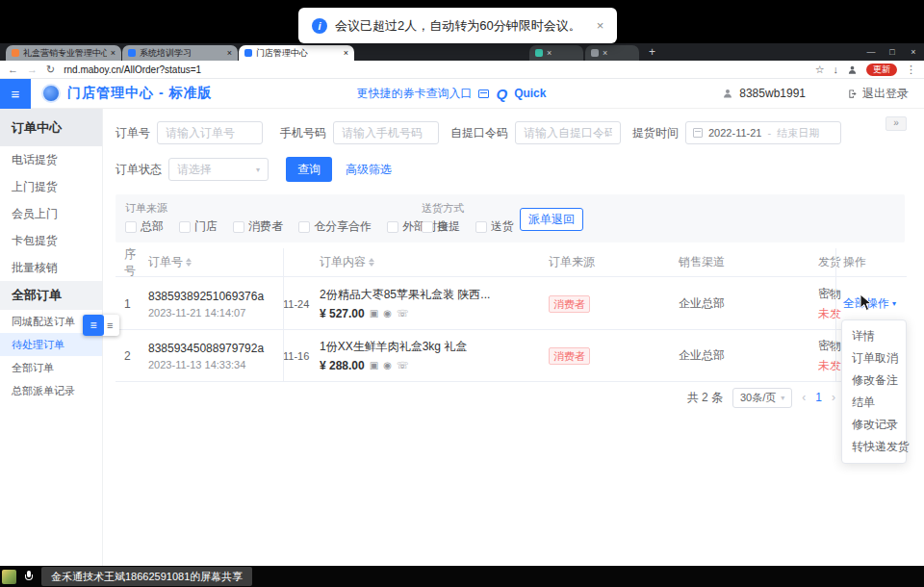 Image resolution: width=924 pixels, height=587 pixels. What do you see at coordinates (50, 69) in the screenshot?
I see `reload-icon: ↻` at bounding box center [50, 69].